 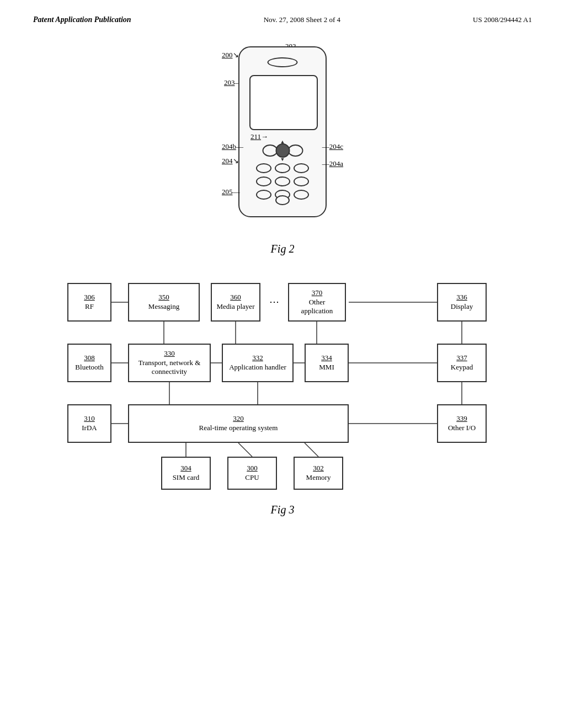 I want to click on label-204c: —204c, so click(x=333, y=147).